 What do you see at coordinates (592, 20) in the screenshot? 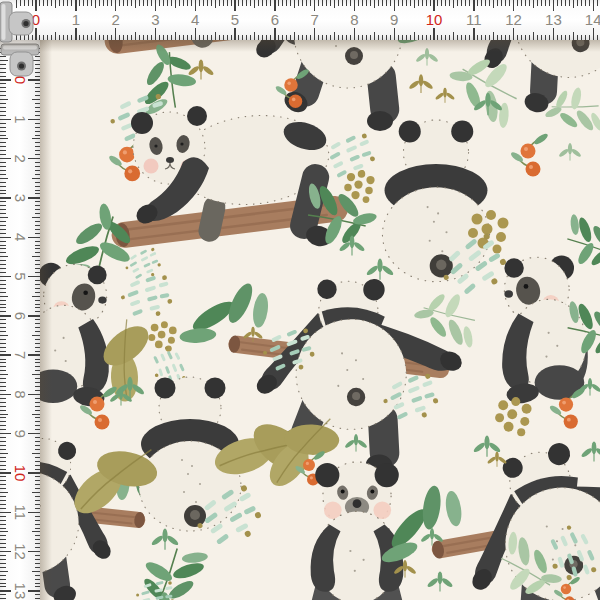
I see `ruler-number-14: 14` at bounding box center [592, 20].